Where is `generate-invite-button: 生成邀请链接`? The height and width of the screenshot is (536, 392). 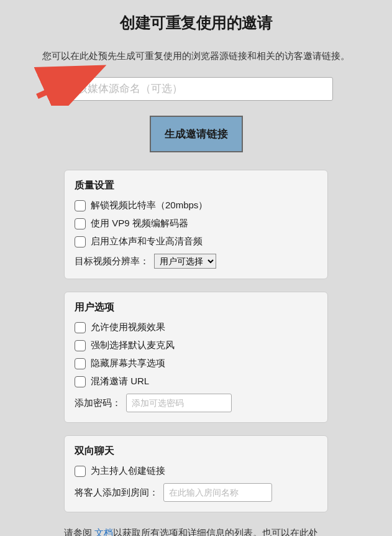
generate-invite-button: 生成邀请链接 is located at coordinates (196, 134).